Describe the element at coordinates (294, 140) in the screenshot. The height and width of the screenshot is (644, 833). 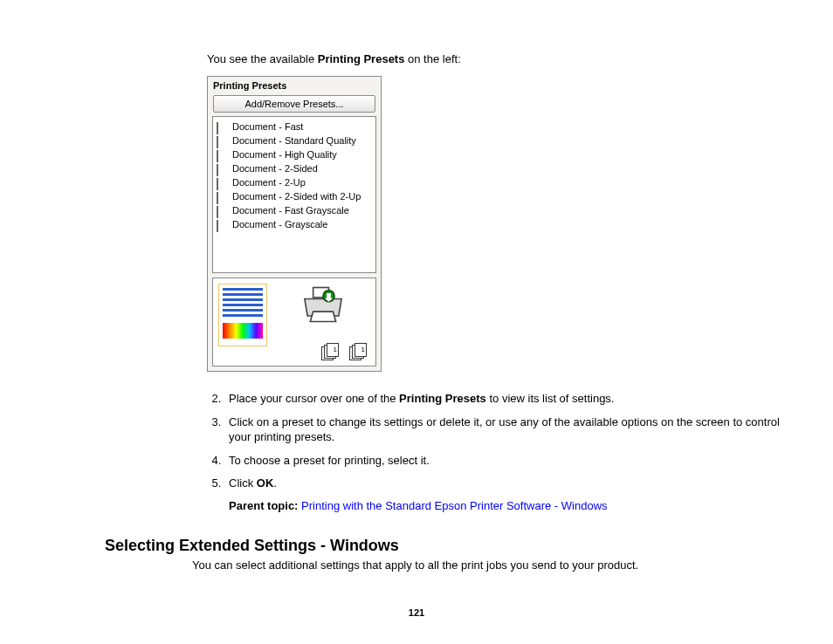
I see `preset-label: Document - Standard Quality` at that location.